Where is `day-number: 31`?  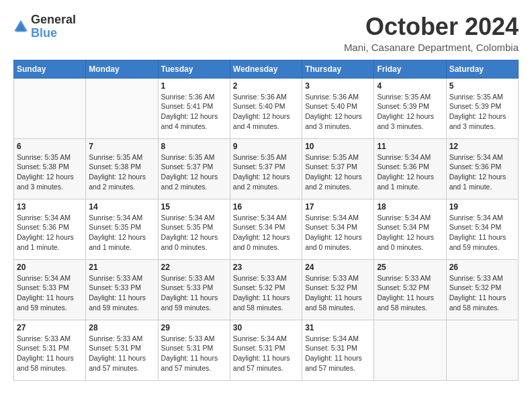
day-number: 31 is located at coordinates (338, 328).